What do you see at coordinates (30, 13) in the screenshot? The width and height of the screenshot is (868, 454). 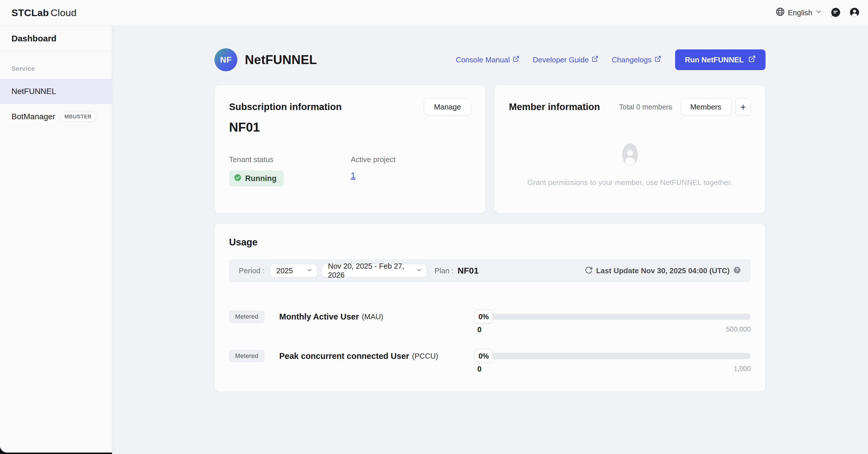 I see `brand-bold: STCLab` at bounding box center [30, 13].